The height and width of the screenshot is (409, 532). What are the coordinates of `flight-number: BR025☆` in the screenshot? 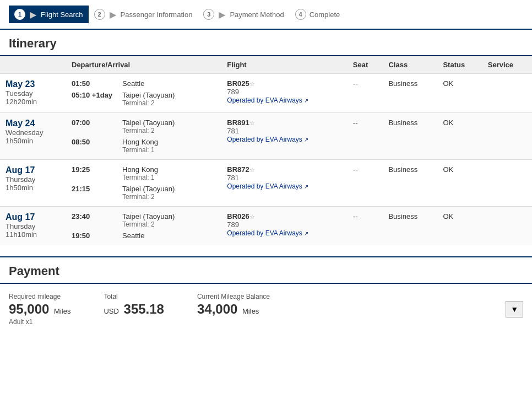 It's located at (284, 84).